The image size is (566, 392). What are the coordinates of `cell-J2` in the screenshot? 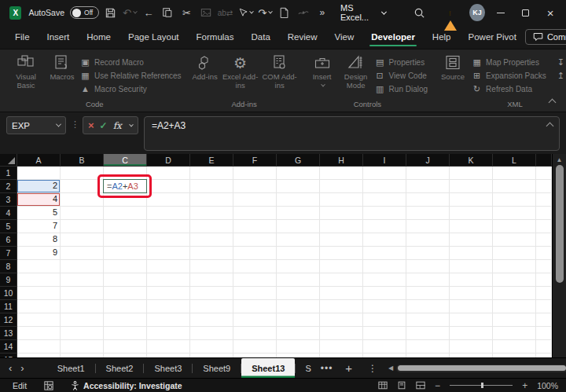 It's located at (428, 187).